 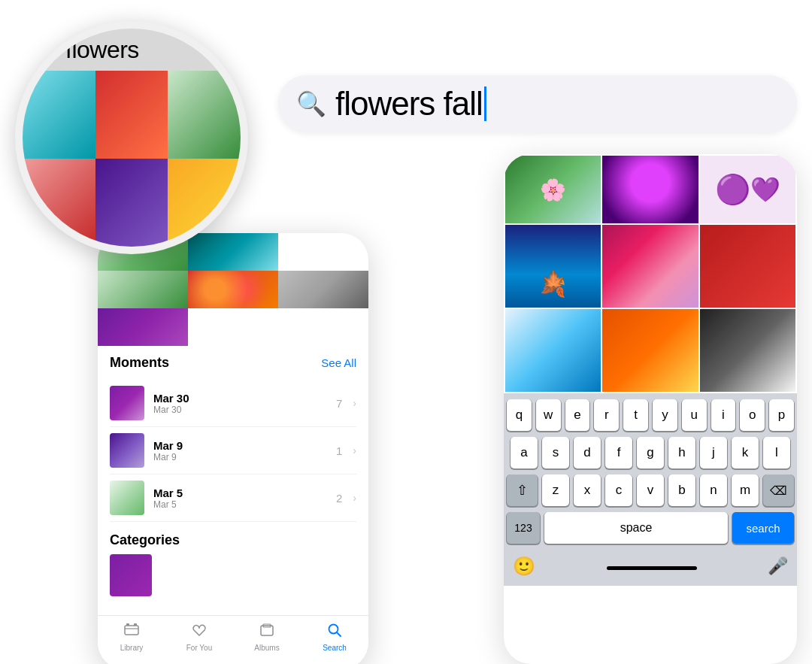 I want to click on key-search: search, so click(x=763, y=528).